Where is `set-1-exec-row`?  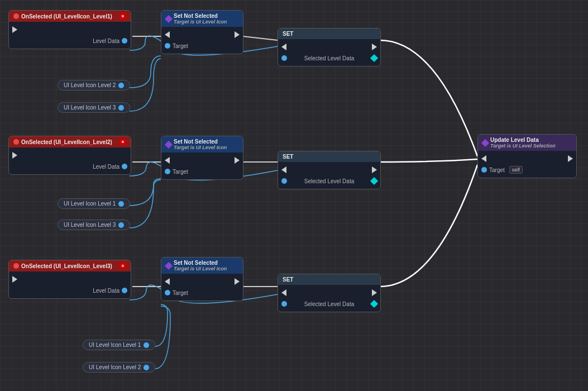 set-1-exec-row is located at coordinates (329, 47).